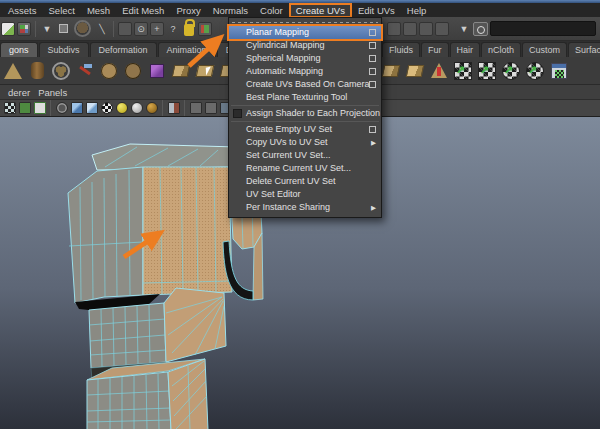 The height and width of the screenshot is (429, 600). What do you see at coordinates (487, 71) in the screenshot?
I see `cylindrical-mapping-shelf-icon: ↗` at bounding box center [487, 71].